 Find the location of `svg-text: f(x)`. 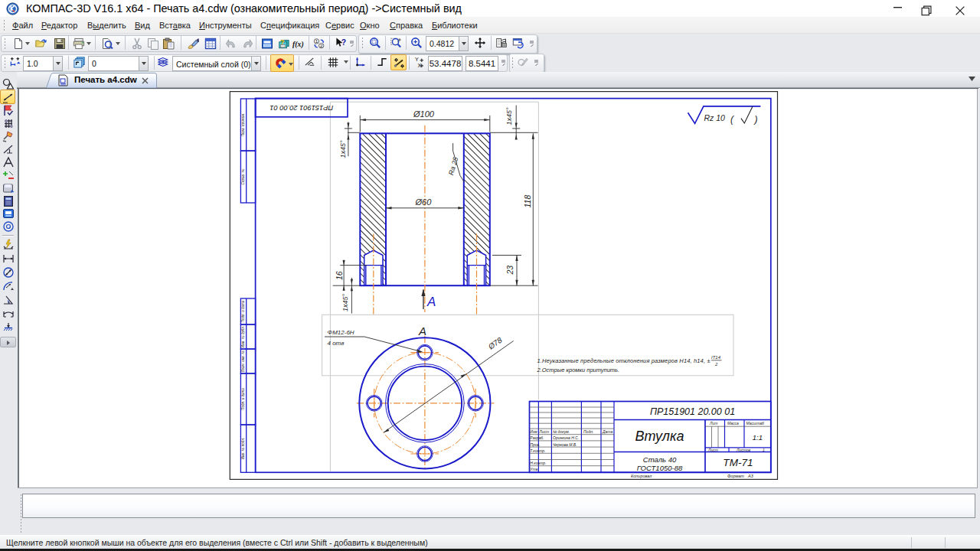

svg-text: f(x) is located at coordinates (299, 44).